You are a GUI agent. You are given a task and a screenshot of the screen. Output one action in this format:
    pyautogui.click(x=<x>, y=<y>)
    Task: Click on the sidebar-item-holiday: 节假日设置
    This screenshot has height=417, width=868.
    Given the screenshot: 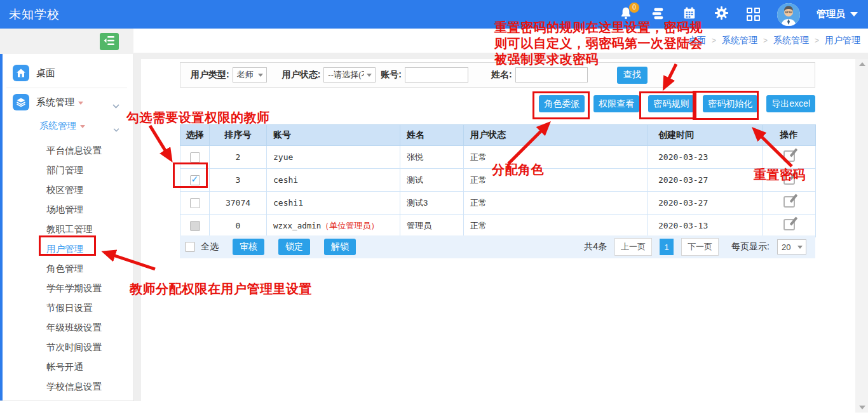 What is the action you would take?
    pyautogui.click(x=67, y=308)
    